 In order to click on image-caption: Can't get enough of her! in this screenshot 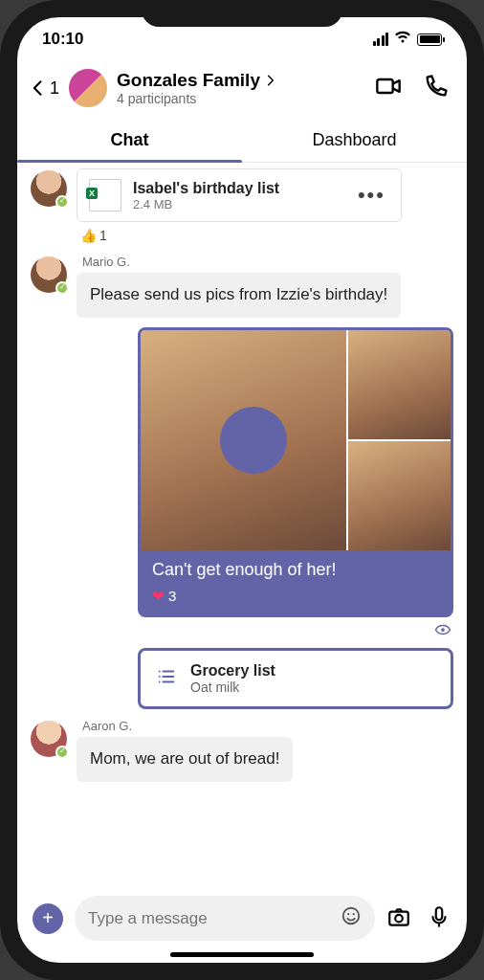, I will do `click(296, 567)`.